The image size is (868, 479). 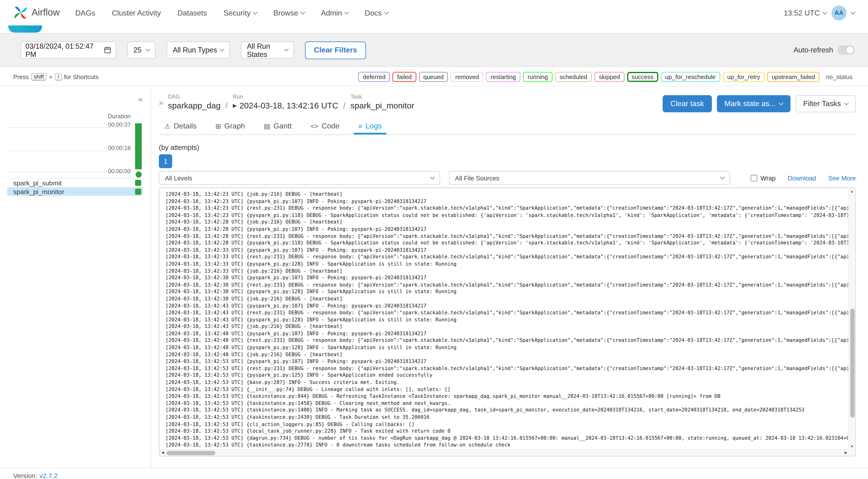 What do you see at coordinates (68, 50) in the screenshot?
I see `base-date-input: 03/18/2024, 01:52:47 PM` at bounding box center [68, 50].